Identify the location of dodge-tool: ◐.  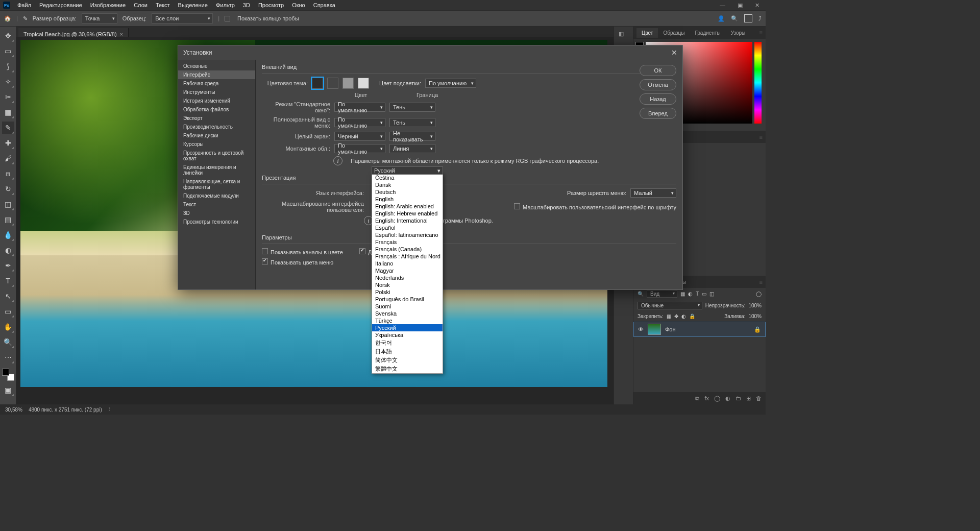
(8, 250).